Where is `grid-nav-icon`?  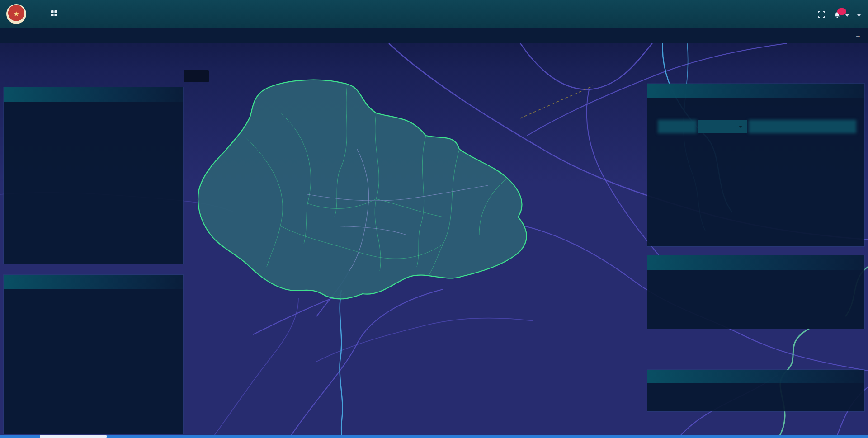
grid-nav-icon is located at coordinates (54, 14).